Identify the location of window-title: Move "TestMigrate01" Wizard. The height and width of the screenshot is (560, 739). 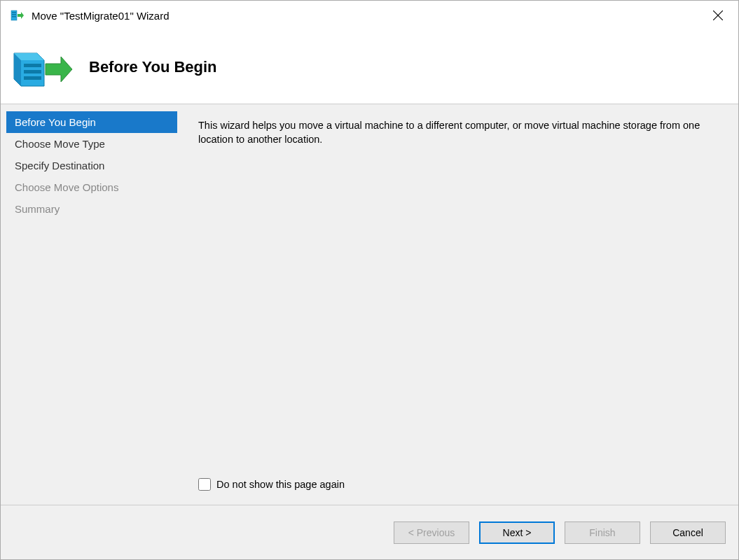
(367, 15).